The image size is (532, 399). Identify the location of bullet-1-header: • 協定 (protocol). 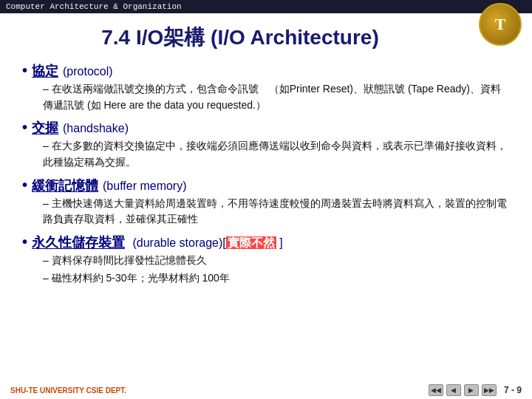
(266, 71).